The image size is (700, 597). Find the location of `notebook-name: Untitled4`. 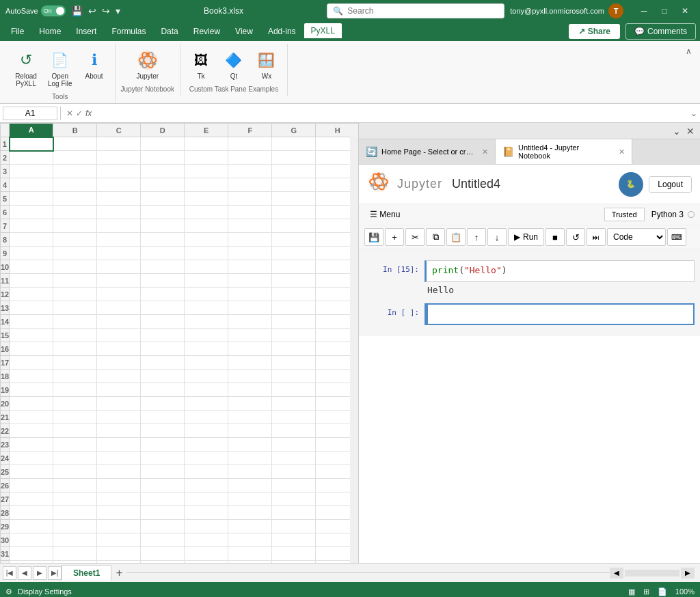

notebook-name: Untitled4 is located at coordinates (476, 184).